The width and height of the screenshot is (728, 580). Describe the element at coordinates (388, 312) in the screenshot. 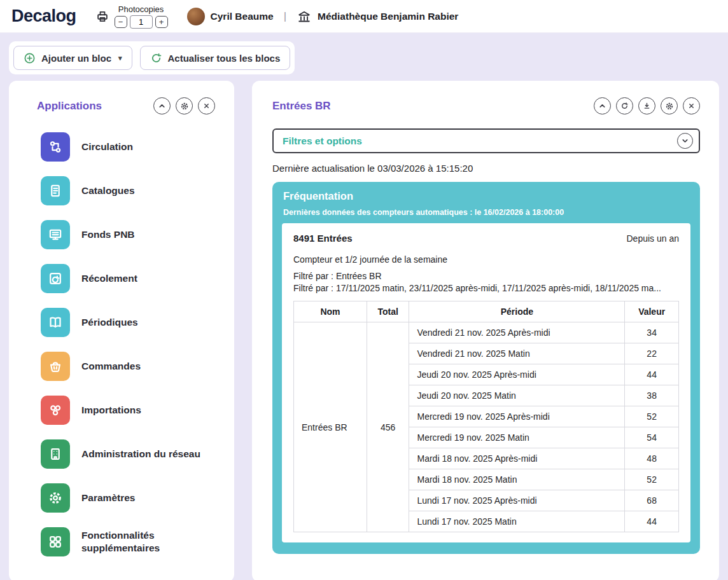

I see `col-header-total: Total` at that location.